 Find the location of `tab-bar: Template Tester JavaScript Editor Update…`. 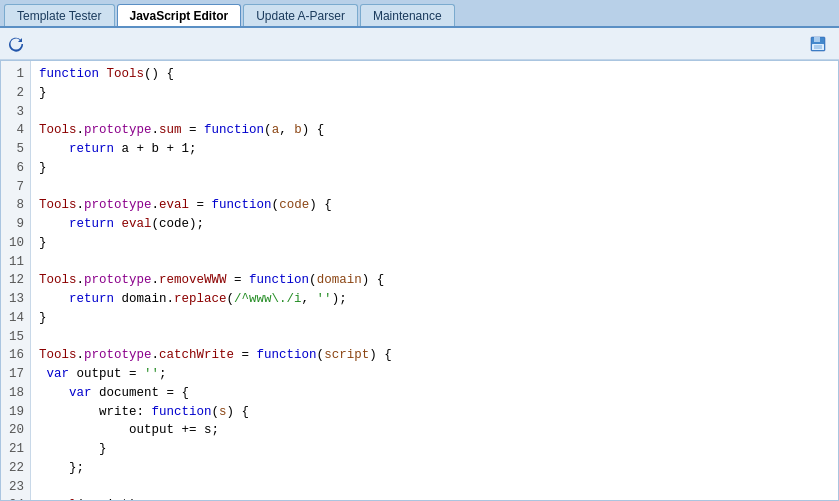

tab-bar: Template Tester JavaScript Editor Update… is located at coordinates (420, 14).